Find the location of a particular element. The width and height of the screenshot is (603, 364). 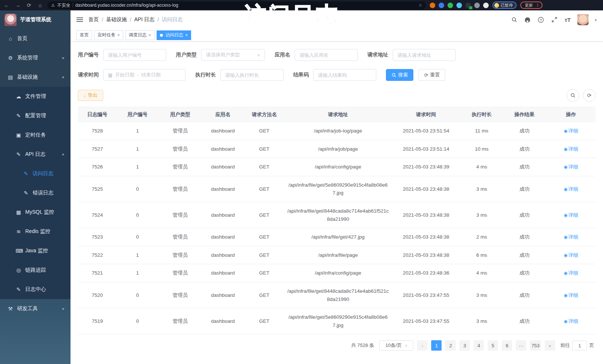

hamburger-icon is located at coordinates (80, 20).